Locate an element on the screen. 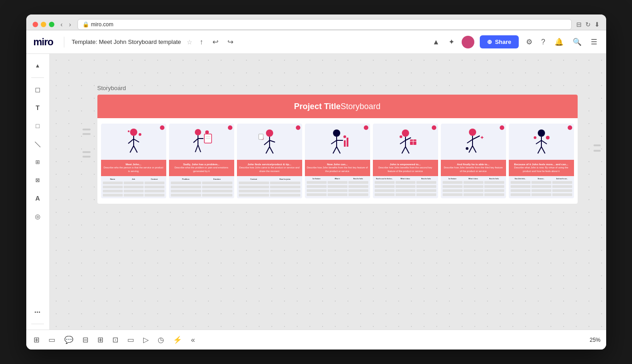 Image resolution: width=632 pixels, height=364 pixels. download-button: ⬇ is located at coordinates (597, 24).